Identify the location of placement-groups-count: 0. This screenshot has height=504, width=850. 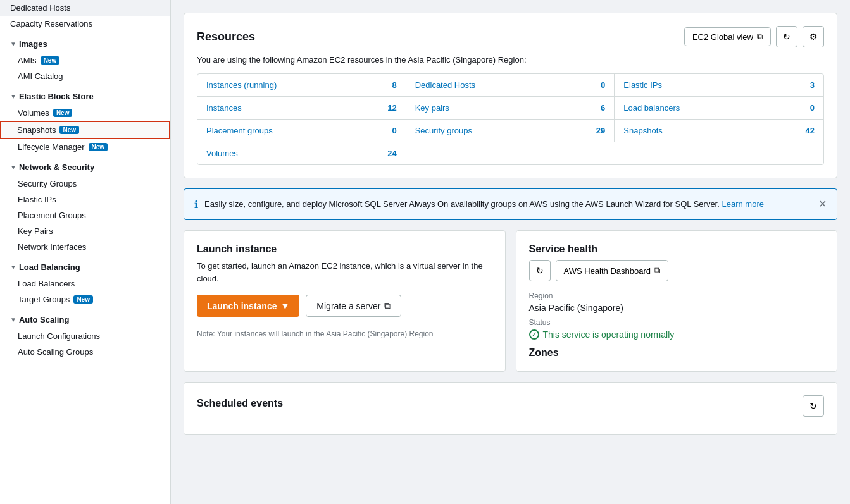
(394, 130).